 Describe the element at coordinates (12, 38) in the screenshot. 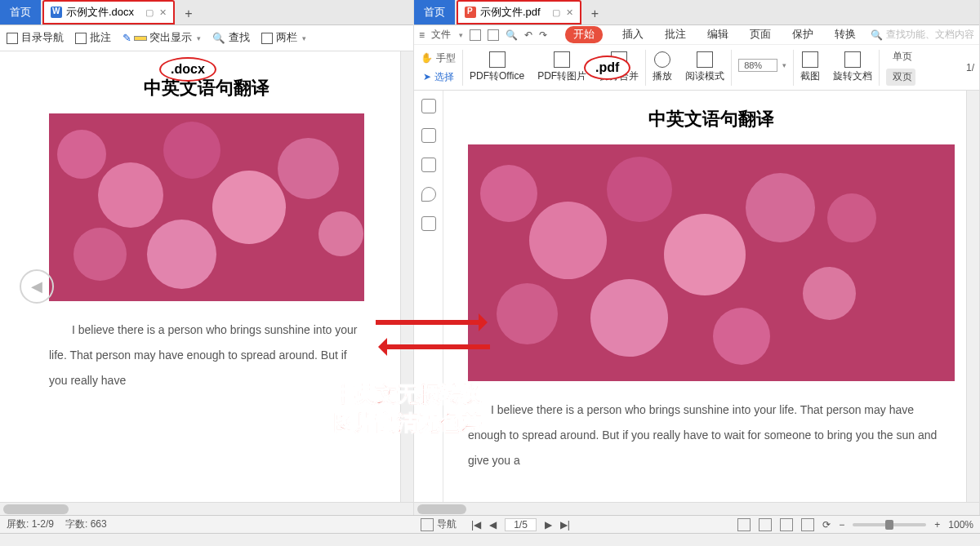

I see `nav-icon` at that location.